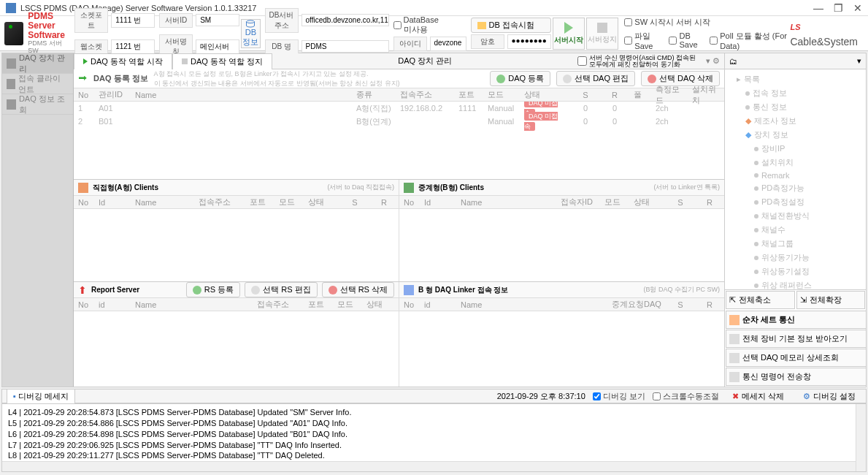  I want to click on all-device-info-button: 전체 장비 기본 정보 받아오기, so click(796, 339).